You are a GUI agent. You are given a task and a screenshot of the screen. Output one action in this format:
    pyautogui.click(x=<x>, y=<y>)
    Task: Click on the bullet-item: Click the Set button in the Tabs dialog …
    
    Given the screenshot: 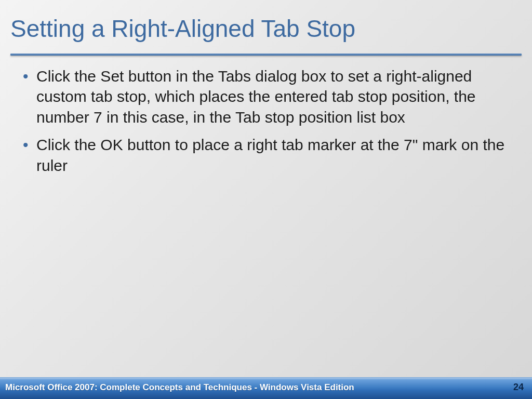 What is the action you would take?
    pyautogui.click(x=266, y=97)
    